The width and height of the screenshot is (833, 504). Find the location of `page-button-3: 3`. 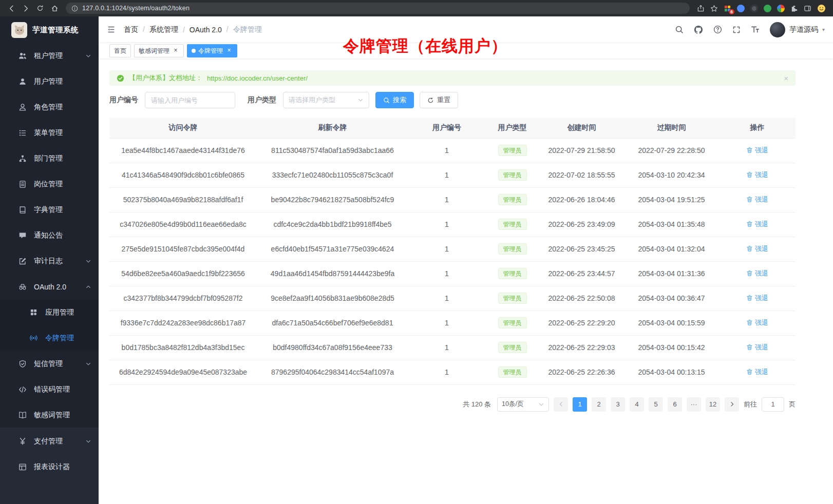

page-button-3: 3 is located at coordinates (618, 404).